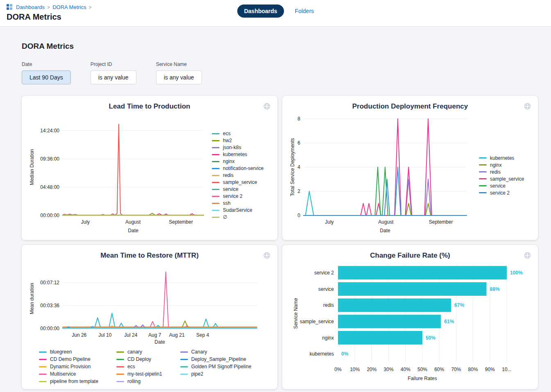 This screenshot has height=392, width=551. Describe the element at coordinates (410, 323) in the screenshot. I see `change-failure-rate-chart: 0%10%20%30%40%50%60%70%80%90%10...servic…` at that location.